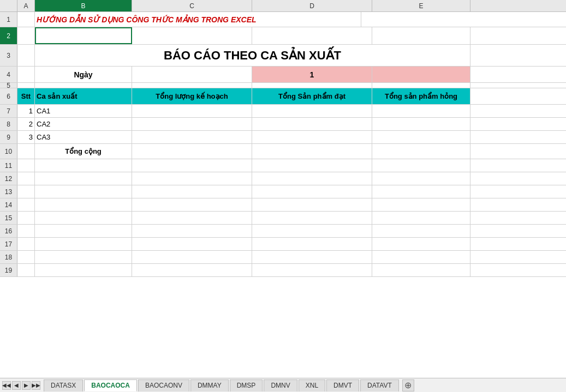 This screenshot has width=566, height=392. What do you see at coordinates (84, 244) in the screenshot?
I see `cell-17B` at bounding box center [84, 244].